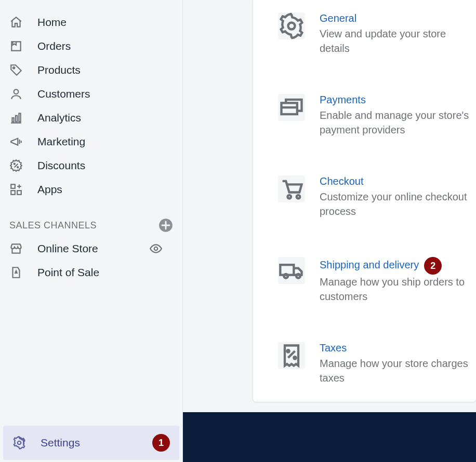 This screenshot has height=462, width=476. What do you see at coordinates (16, 273) in the screenshot?
I see `pos-icon` at bounding box center [16, 273].